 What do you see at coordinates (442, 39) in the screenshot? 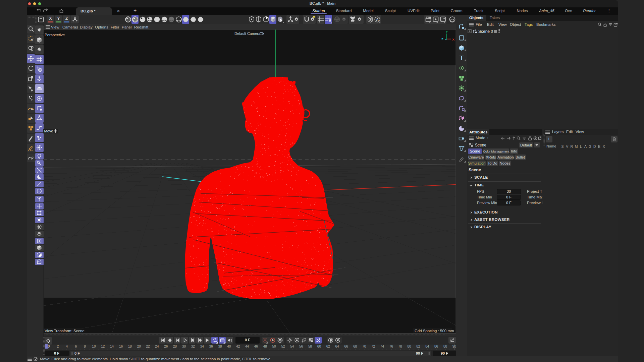
I see `svg-text: Z` at bounding box center [442, 39].